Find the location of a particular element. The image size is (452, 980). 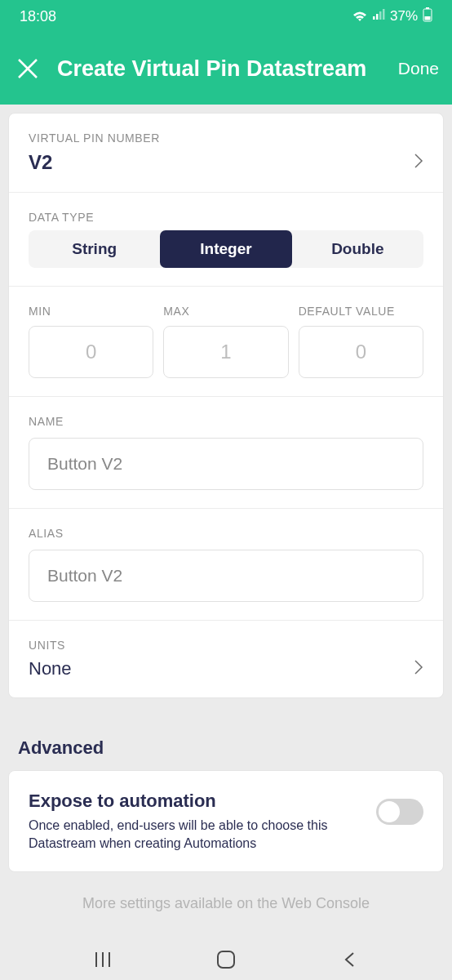

max-col: MAX is located at coordinates (225, 341).